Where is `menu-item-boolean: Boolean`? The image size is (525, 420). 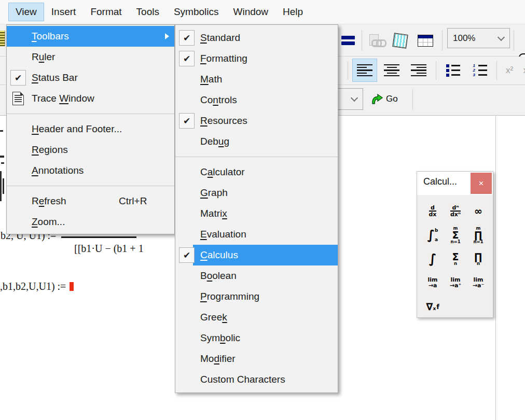 menu-item-boolean: Boolean is located at coordinates (256, 276).